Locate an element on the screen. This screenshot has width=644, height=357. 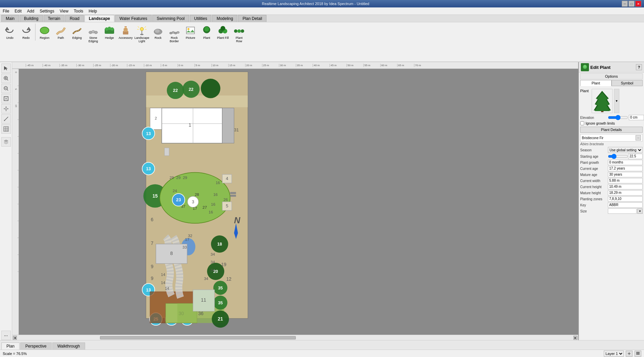
edging-icon is located at coordinates (77, 30).